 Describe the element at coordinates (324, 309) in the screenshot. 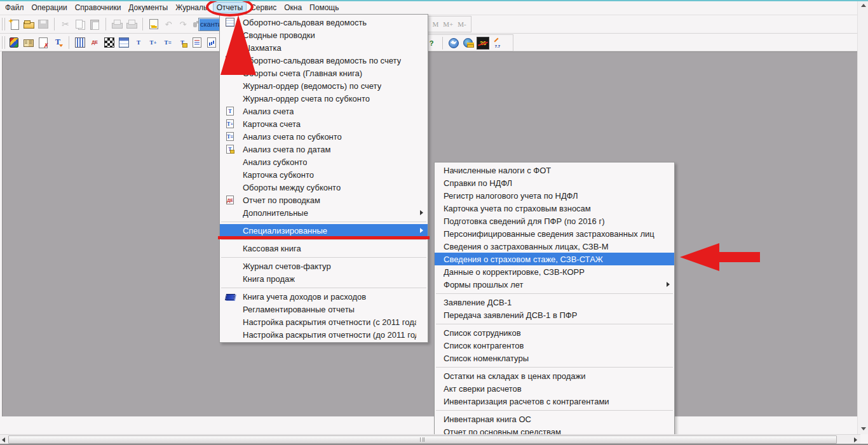

I see `reports-menu-item: Регламентированные отчеты` at that location.